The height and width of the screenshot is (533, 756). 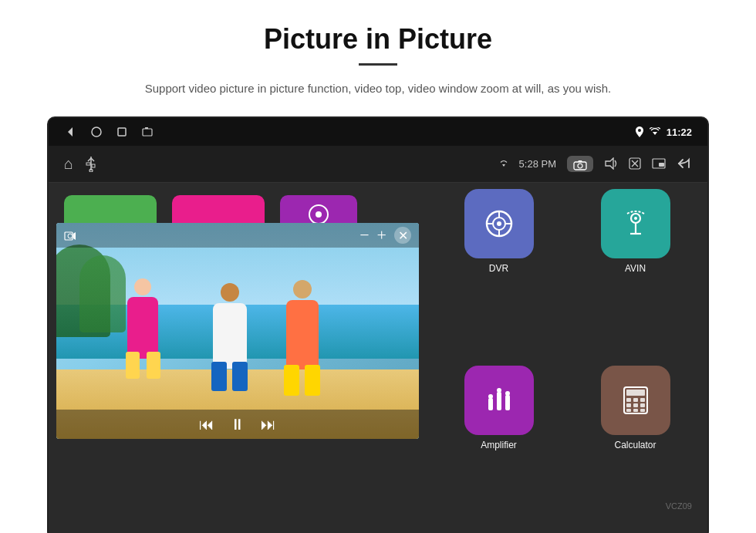 What do you see at coordinates (70, 236) in the screenshot?
I see `record-icon` at bounding box center [70, 236].